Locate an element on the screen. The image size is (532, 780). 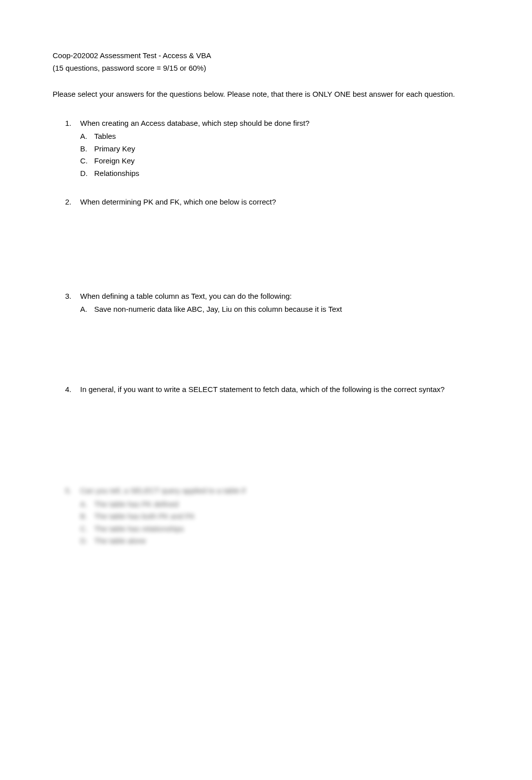
option-c: C. The table has relationships is located at coordinates (287, 529).